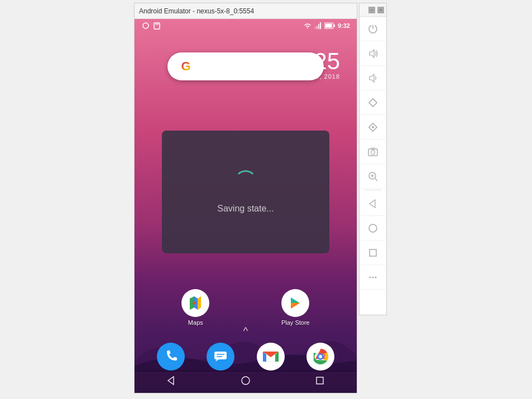 This screenshot has width=532, height=399. What do you see at coordinates (373, 54) in the screenshot?
I see `volume-up-button` at bounding box center [373, 54].